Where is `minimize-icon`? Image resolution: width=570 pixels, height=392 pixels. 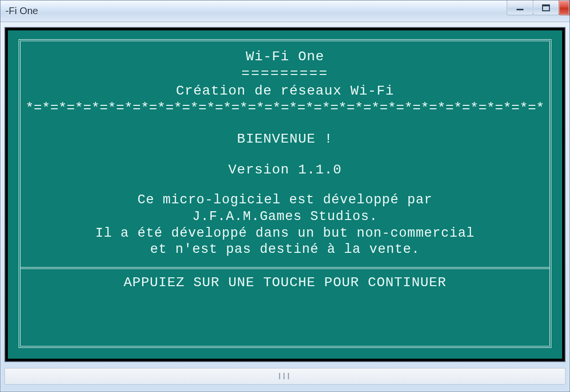
minimize-icon is located at coordinates (520, 8).